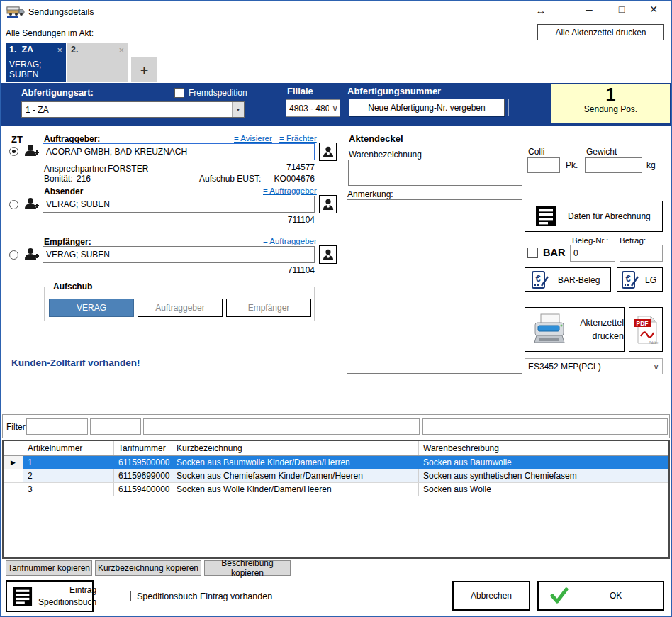 Image resolution: width=672 pixels, height=617 pixels. What do you see at coordinates (544, 476) in the screenshot?
I see `cell-warenbeschreibung: Socken aus synthetischen Chemiefasem` at bounding box center [544, 476].